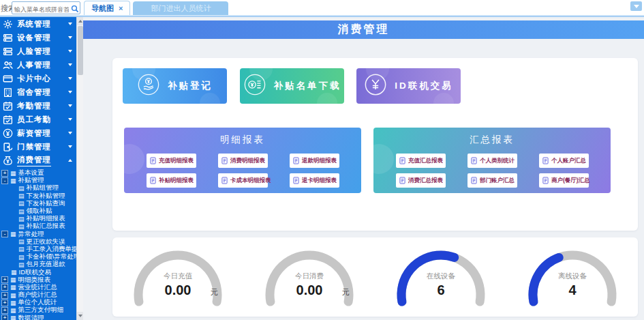 Image resolution: width=644 pixels, height=320 pixels. What do you see at coordinates (243, 160) in the screenshot?
I see `detail-reports-panel: 明细报表 充值明细报表 消费明细报表 退款明细报表 补贴明细报表 卡成本明细报表…` at bounding box center [243, 160].